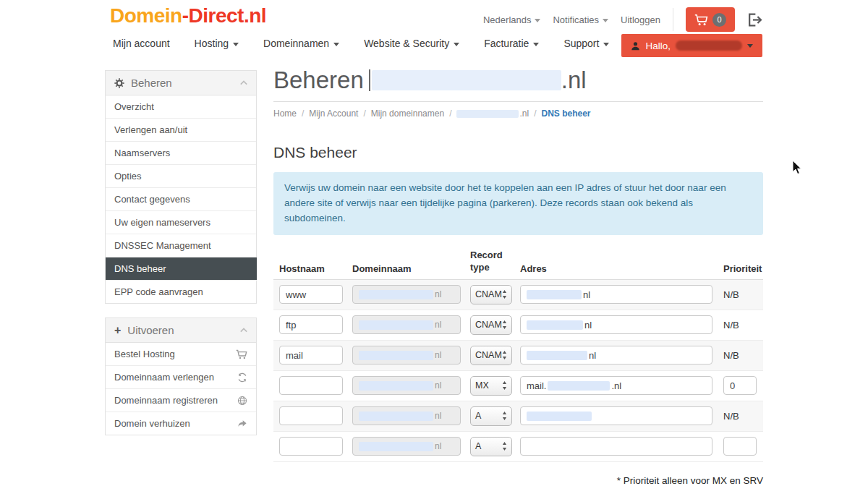 Image resolution: width=868 pixels, height=486 pixels. Describe the element at coordinates (242, 378) in the screenshot. I see `refresh-icon` at that location.